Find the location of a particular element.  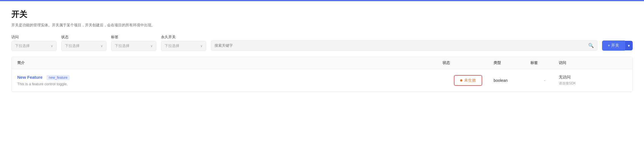

filter-access-select: 下拉选择 ∨ is located at coordinates (34, 46).